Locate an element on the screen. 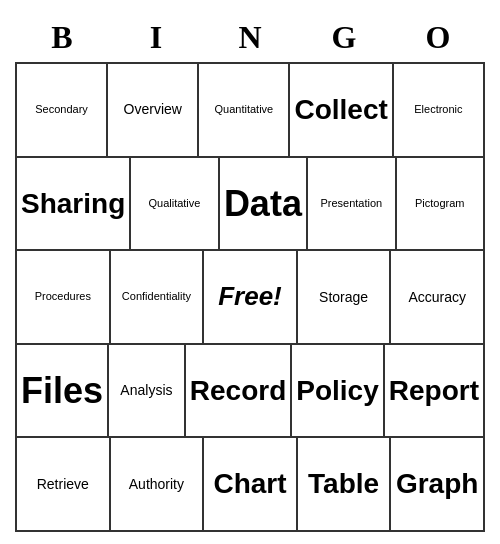 The height and width of the screenshot is (544, 500). header-letter-i: I is located at coordinates (156, 37).